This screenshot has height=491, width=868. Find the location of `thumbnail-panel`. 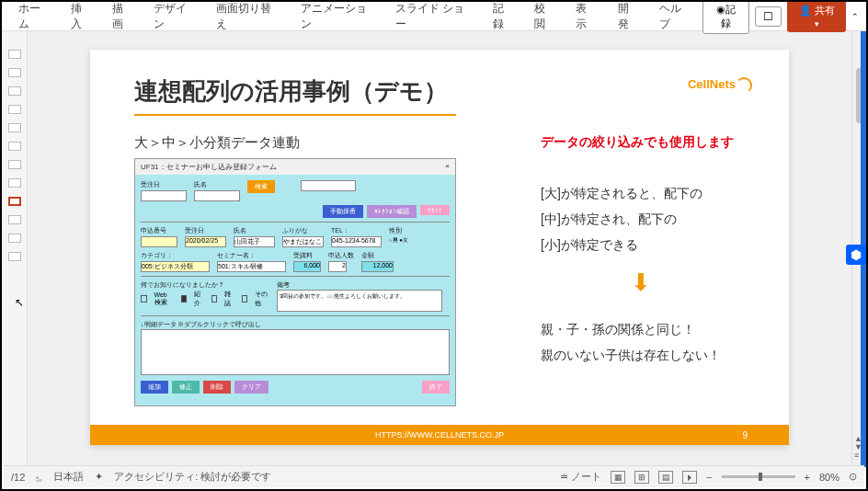

thumbnail-panel is located at coordinates (15, 249).